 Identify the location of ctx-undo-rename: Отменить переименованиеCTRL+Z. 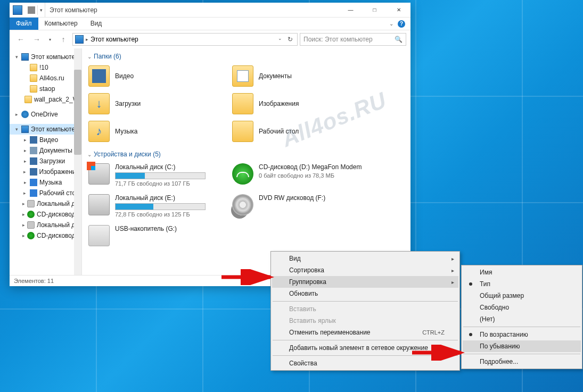
(365, 332).